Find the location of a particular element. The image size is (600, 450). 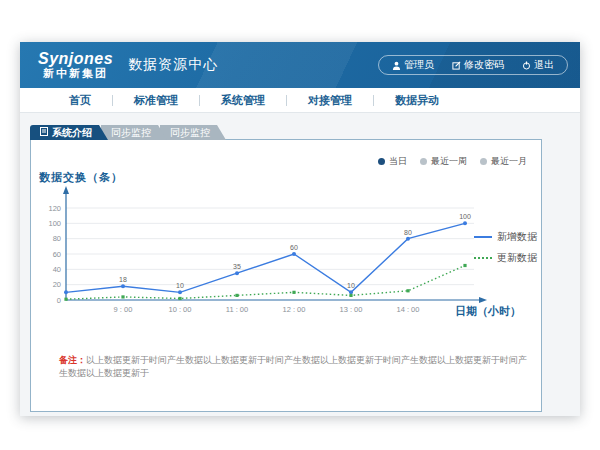

dotted-line-swatch-icon is located at coordinates (483, 258).